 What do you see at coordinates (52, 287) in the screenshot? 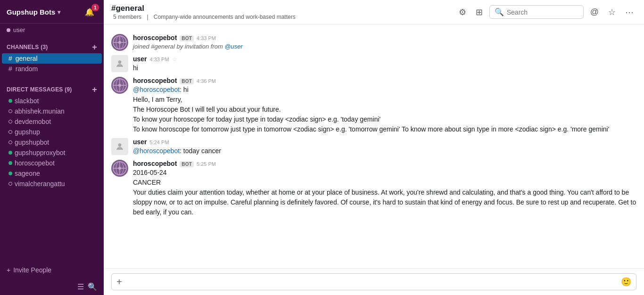
I see `sidebar-footer: ☰ 🔍` at bounding box center [52, 287].